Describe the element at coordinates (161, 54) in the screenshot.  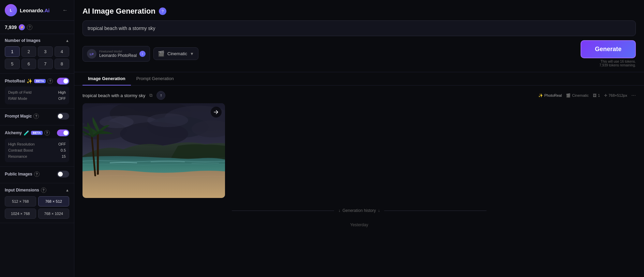
I see `cinematic-icon: 🎬` at that location.